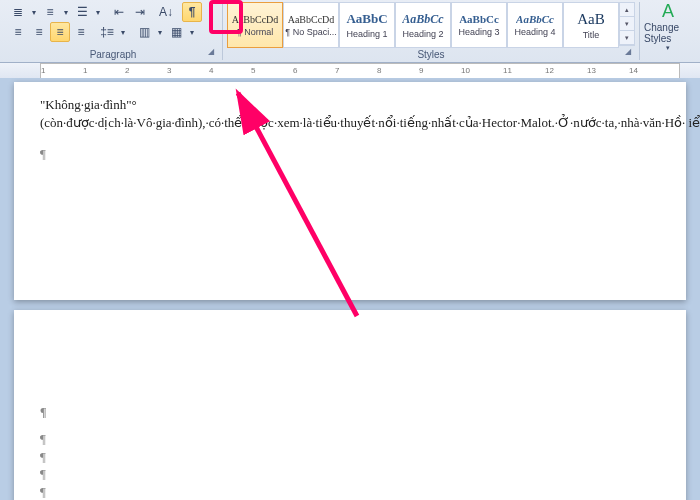  I want to click on ribbon: ≣ ▾ ≡ ▾ ☰ ▾ ⇤ ⇥ A↓ ¶ ≡ ≡ ≡ ≡ ‡≡ ▾ ▥ ▾ ▦ …, so click(350, 32).